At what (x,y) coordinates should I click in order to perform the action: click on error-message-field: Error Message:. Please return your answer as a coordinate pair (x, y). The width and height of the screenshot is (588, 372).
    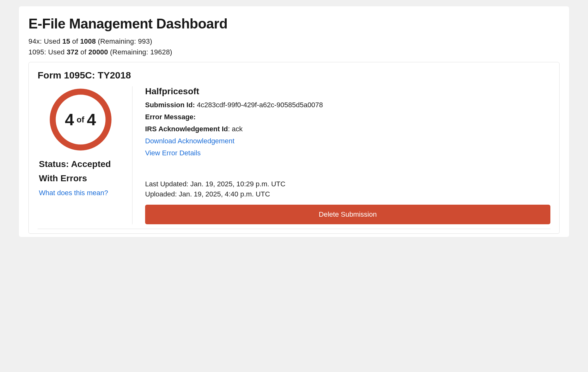
    Looking at the image, I should click on (348, 117).